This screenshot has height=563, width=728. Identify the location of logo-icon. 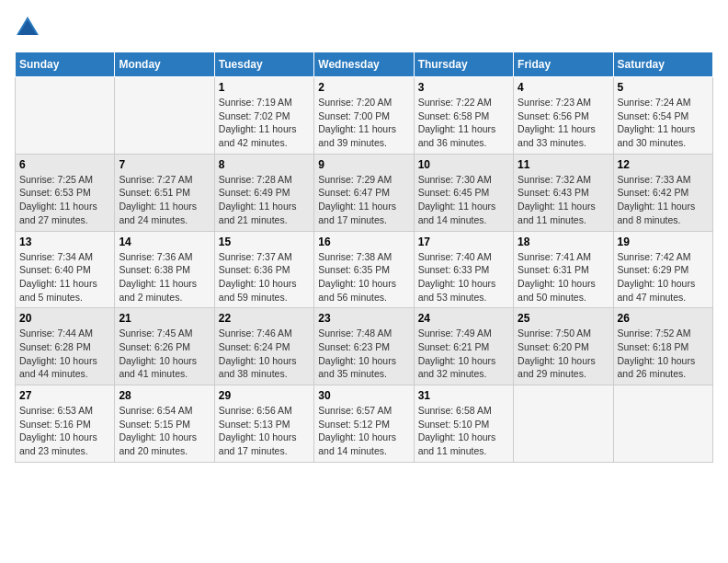
(28, 28).